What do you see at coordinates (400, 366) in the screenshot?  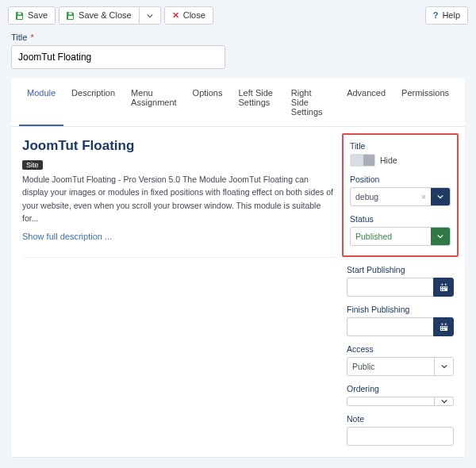 I see `access-select: Public` at bounding box center [400, 366].